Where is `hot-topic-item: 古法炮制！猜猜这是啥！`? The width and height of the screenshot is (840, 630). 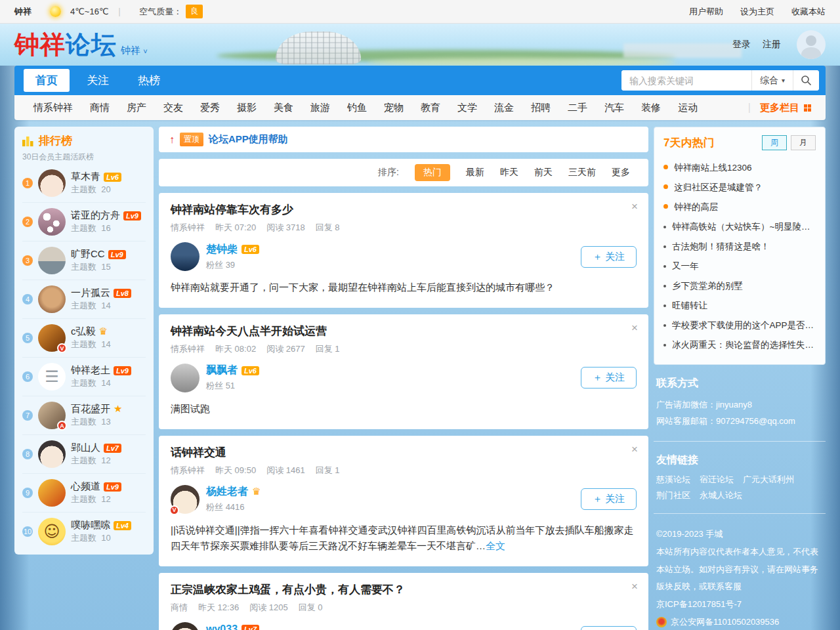
hot-topic-item: 古法炮制！猜猜这是啥！ is located at coordinates (740, 247).